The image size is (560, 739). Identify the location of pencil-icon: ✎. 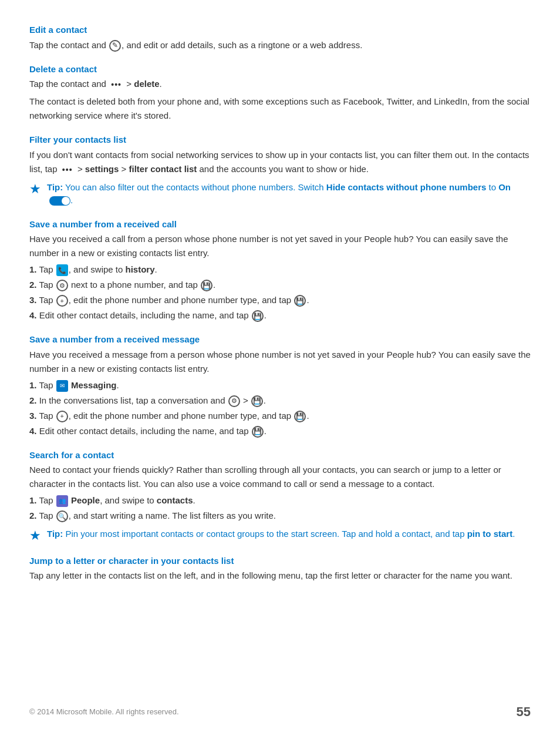
(115, 46).